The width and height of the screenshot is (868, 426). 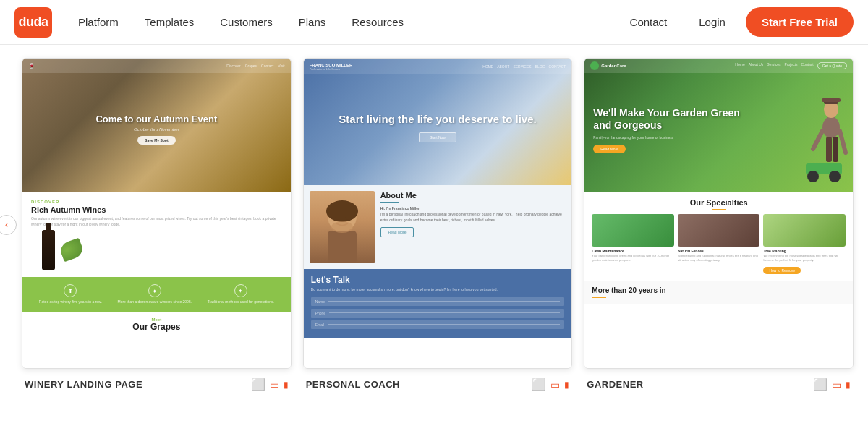 What do you see at coordinates (472, 217) in the screenshot?
I see `coach-about-body: I'm a personal life coach and profession…` at bounding box center [472, 217].